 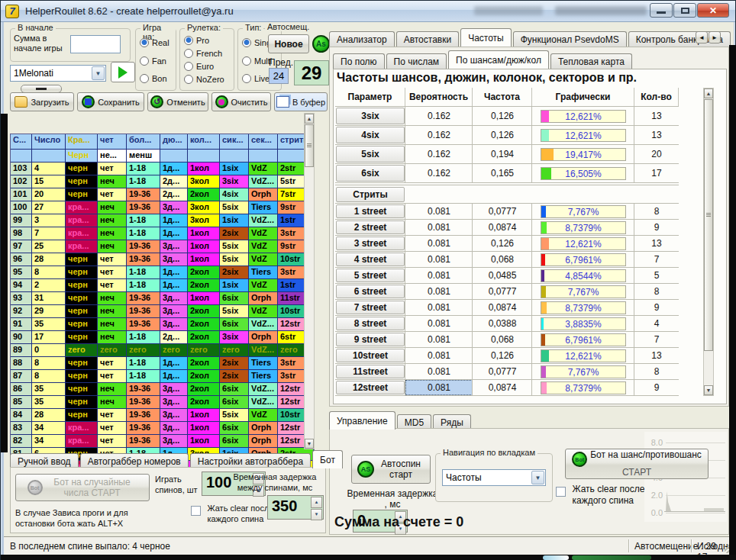 I want to click on tab-control: Управление, so click(x=362, y=420).